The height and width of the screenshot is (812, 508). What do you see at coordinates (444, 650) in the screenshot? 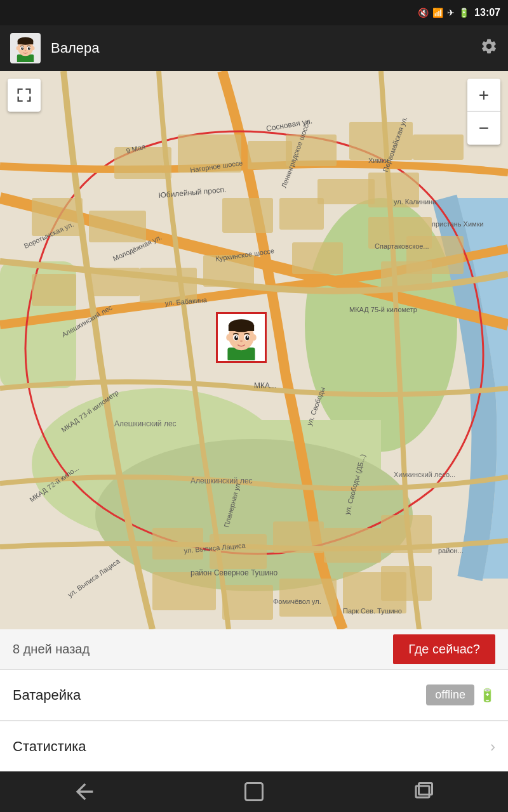
I see `where-now-button: Где сейчас?` at bounding box center [444, 650].